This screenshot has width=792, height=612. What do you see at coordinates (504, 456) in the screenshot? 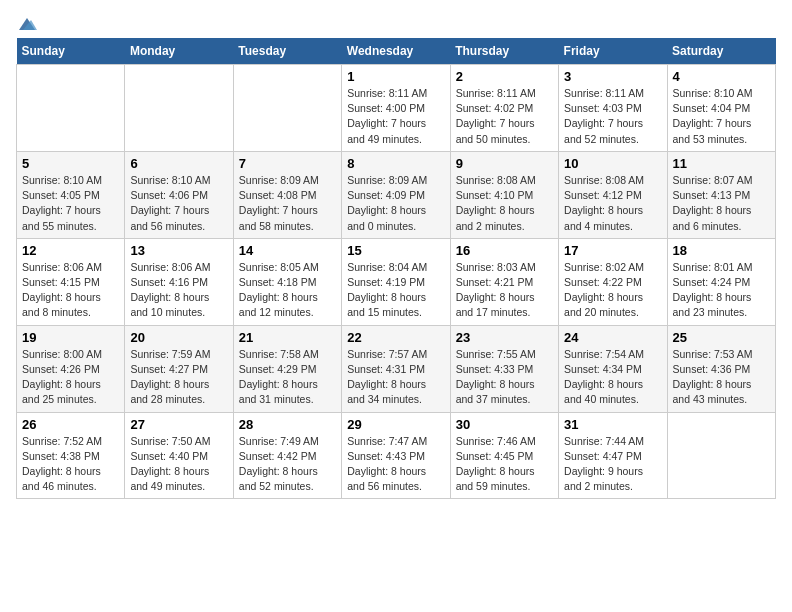
I see `calendar-cell: 30Sunrise: 7:46 AM Sunset: 4:45 PM Dayli…` at bounding box center [504, 456].